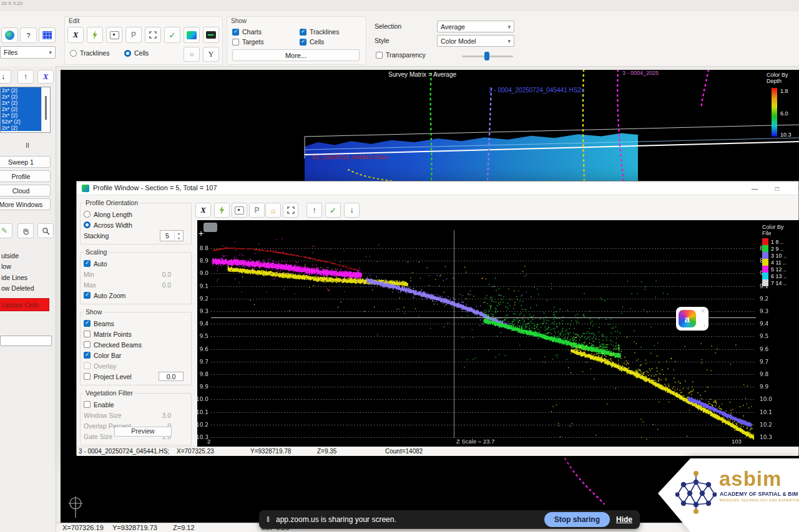 Image resolution: width=799 pixels, height=532 pixels. Describe the element at coordinates (257, 210) in the screenshot. I see `dlg-flag-button: P` at that location.